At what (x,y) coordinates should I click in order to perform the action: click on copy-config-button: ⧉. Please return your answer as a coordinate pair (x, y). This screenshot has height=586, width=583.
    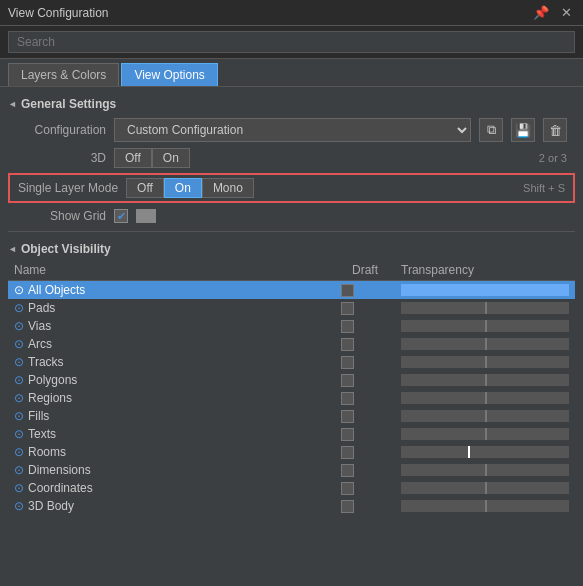
    Looking at the image, I should click on (491, 130).